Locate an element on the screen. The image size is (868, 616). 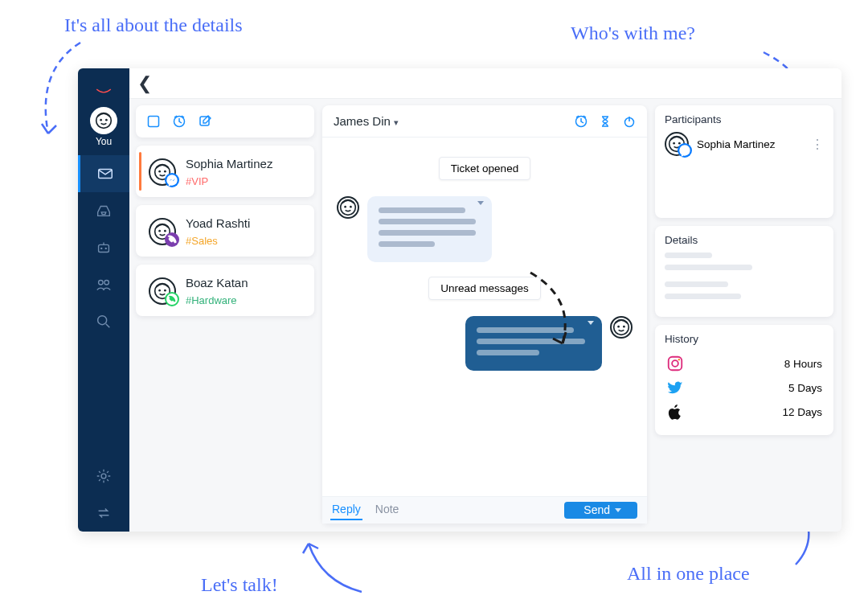
chevron-down-icon: ▾ is located at coordinates (396, 122).